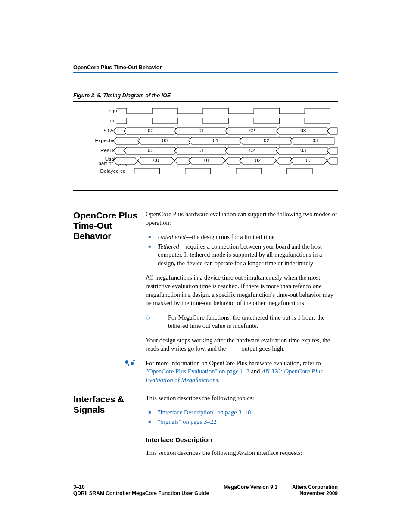 This screenshot has width=411, height=532. I want to click on sec1-ref: For more information on OpenCore Plus ha…, so click(242, 372).